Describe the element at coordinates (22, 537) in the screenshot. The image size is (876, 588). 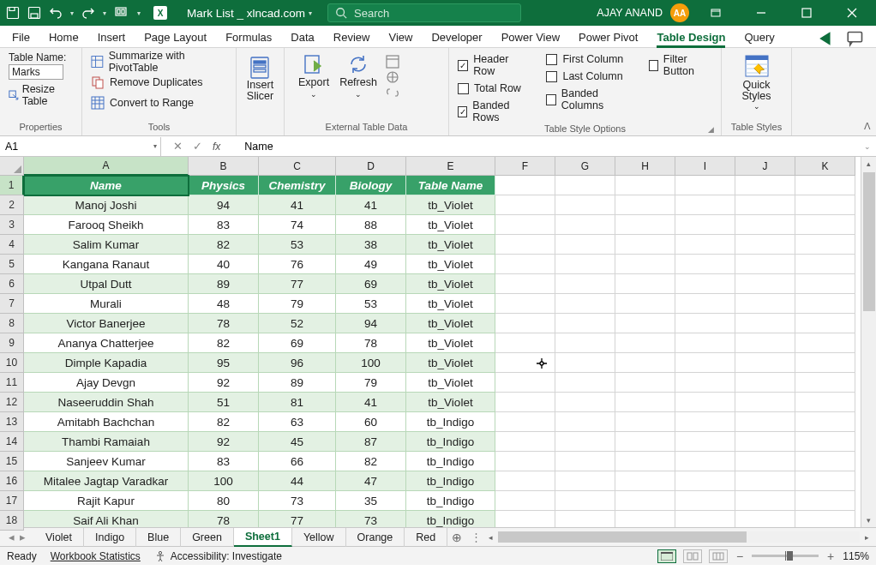
I see `sheet-nav-next: ▸` at that location.